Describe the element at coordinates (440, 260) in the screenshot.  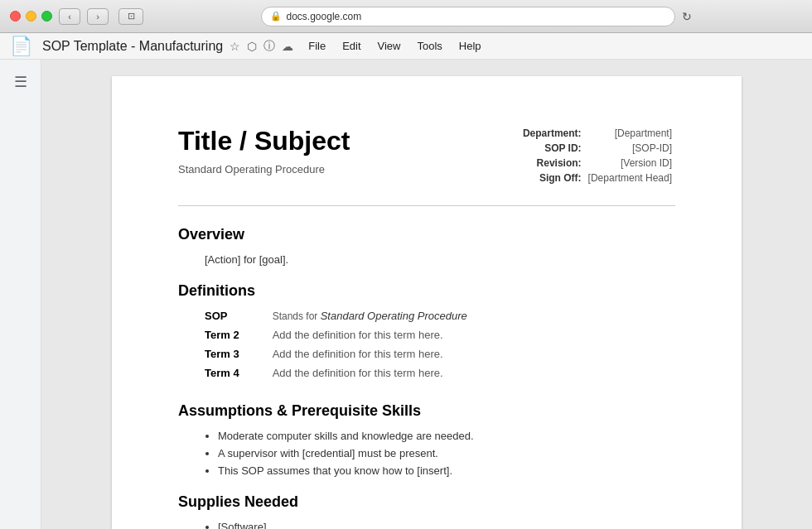
I see `overview-text: [Action] for [goal].` at that location.